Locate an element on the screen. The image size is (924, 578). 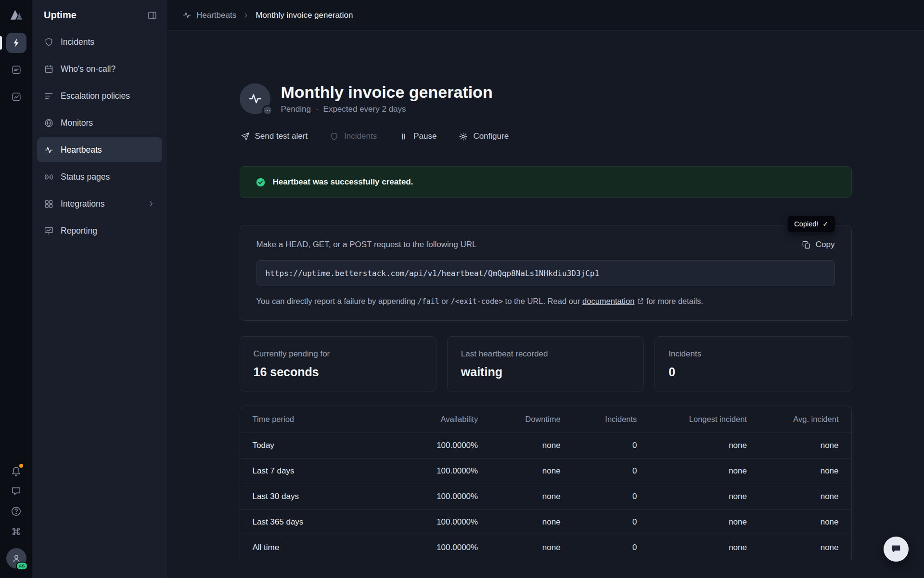
feedback-chat-icon is located at coordinates (16, 491).